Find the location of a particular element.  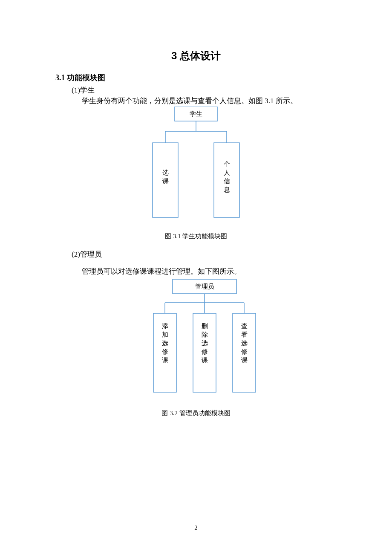

item-2-text: 管理员可以对选修课课程进行管理。如下图所示。 is located at coordinates (161, 271).